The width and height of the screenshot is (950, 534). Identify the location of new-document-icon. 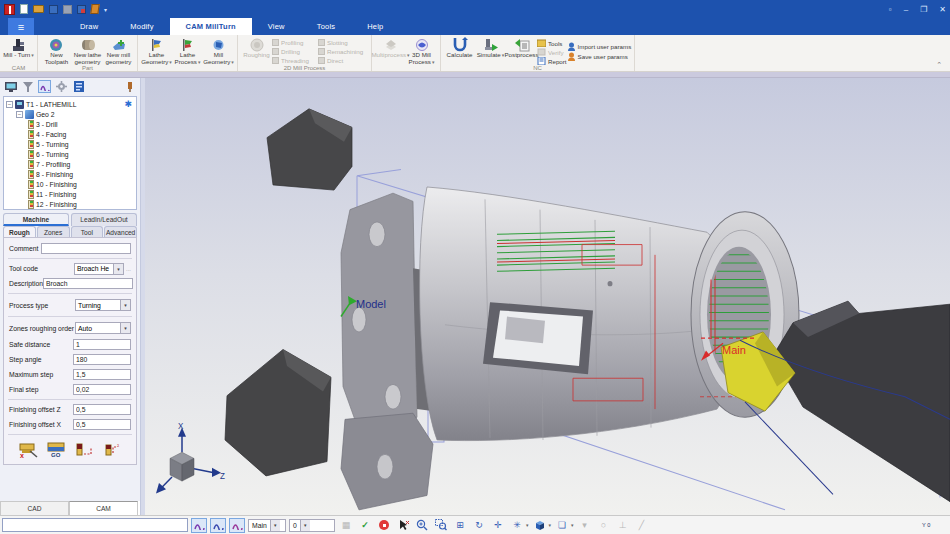
(24, 9).